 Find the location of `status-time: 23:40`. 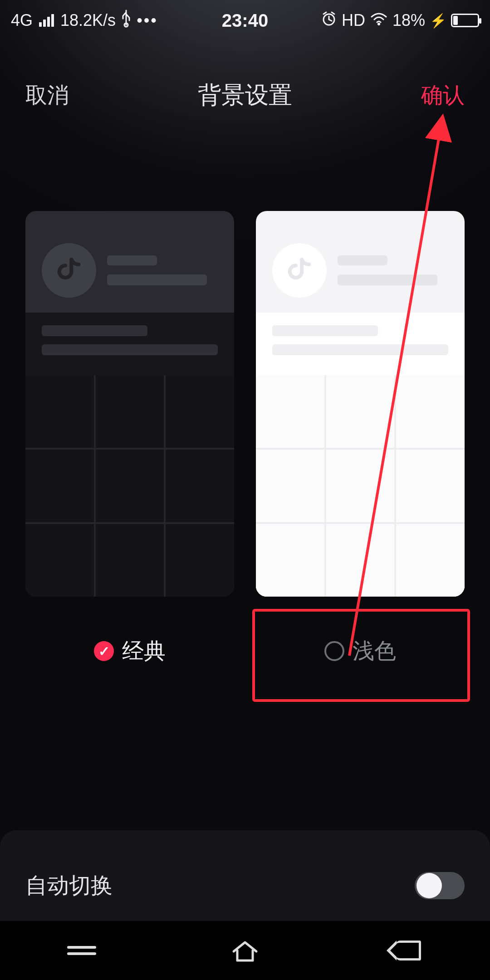

status-time: 23:40 is located at coordinates (245, 21).